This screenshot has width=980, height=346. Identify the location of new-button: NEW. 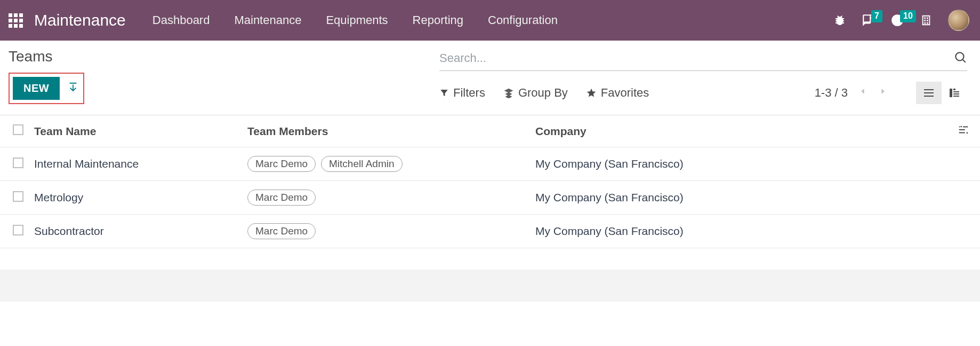
(36, 89).